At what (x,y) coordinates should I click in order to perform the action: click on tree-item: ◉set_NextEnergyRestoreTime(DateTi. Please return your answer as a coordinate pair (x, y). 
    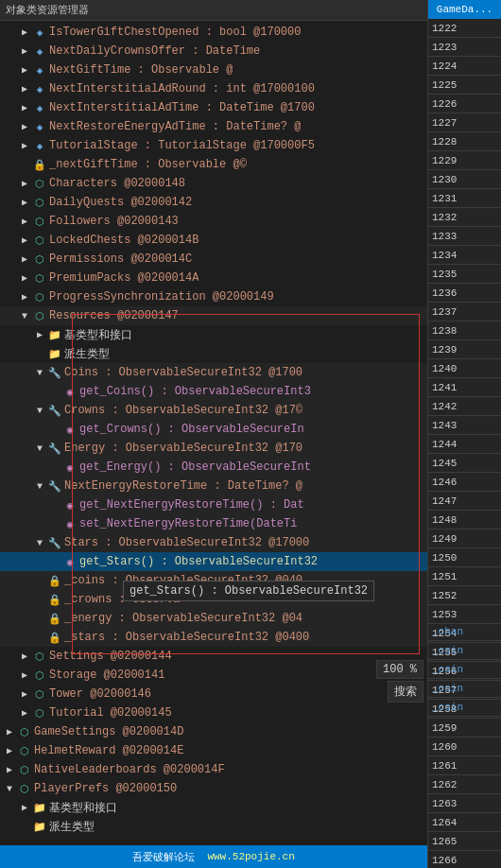
    Looking at the image, I should click on (214, 524).